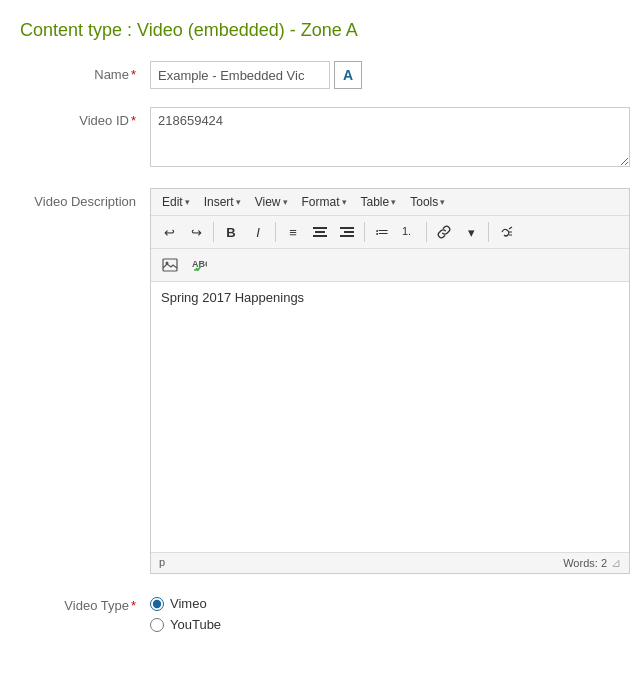  I want to click on video-type-label: Video Type*, so click(80, 602).